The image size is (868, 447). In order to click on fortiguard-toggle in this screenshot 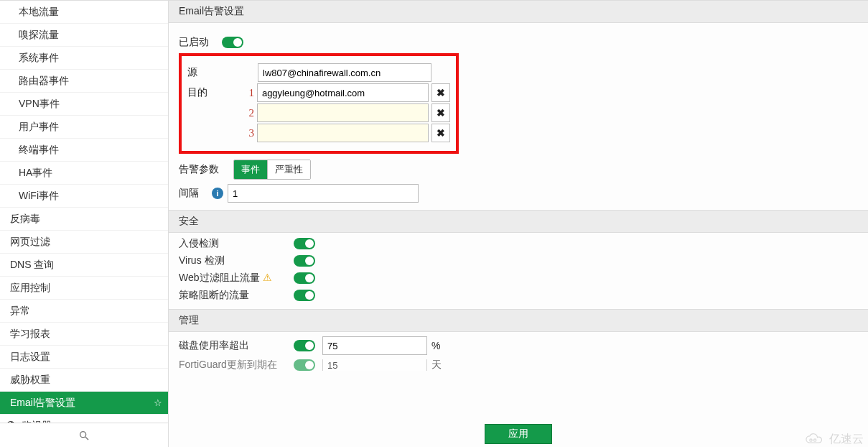, I will do `click(304, 365)`.